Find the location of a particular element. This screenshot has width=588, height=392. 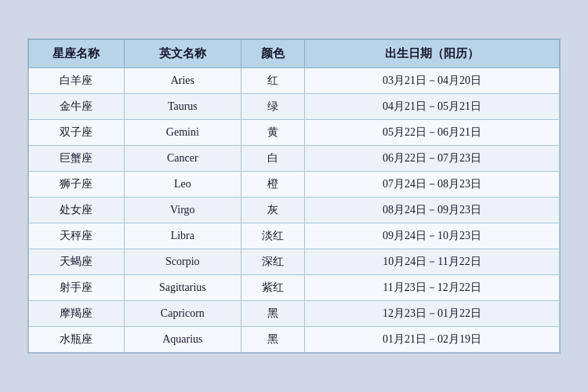

cell-en: Scorpio is located at coordinates (182, 262).